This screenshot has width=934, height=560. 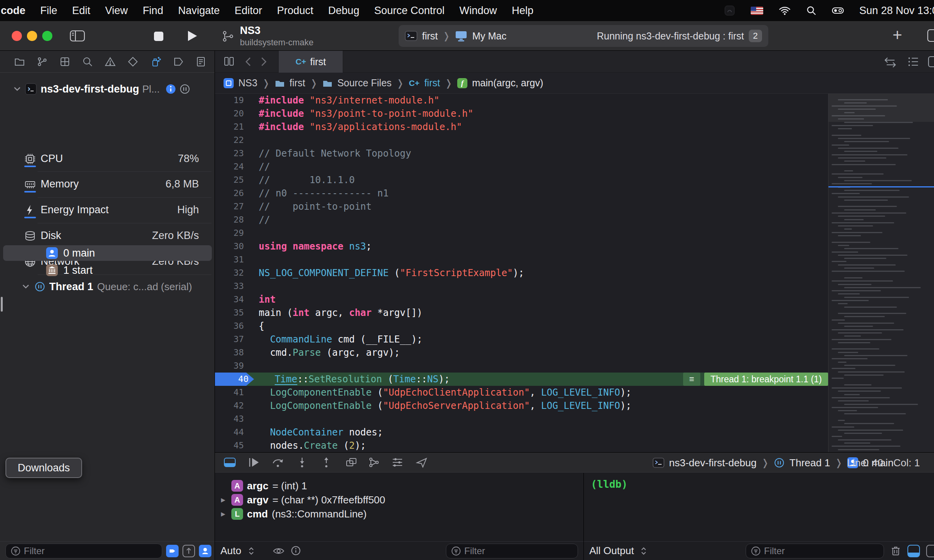 What do you see at coordinates (232, 220) in the screenshot?
I see `line-number: 28` at bounding box center [232, 220].